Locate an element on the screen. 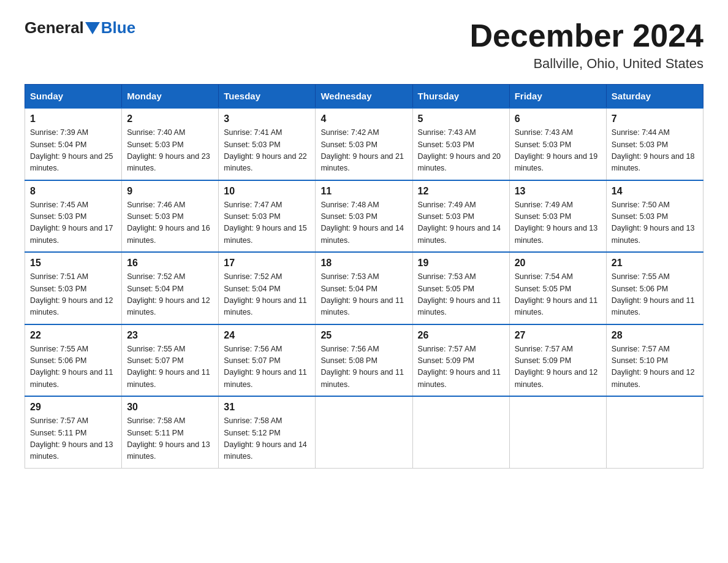  day-number: 18 is located at coordinates (364, 263).